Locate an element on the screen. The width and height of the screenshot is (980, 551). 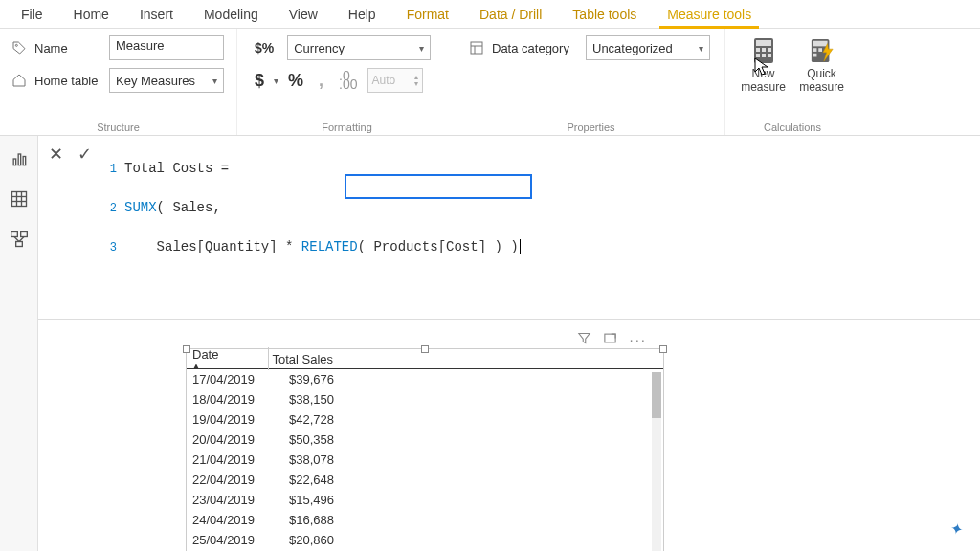
view-rail is located at coordinates (19, 343).